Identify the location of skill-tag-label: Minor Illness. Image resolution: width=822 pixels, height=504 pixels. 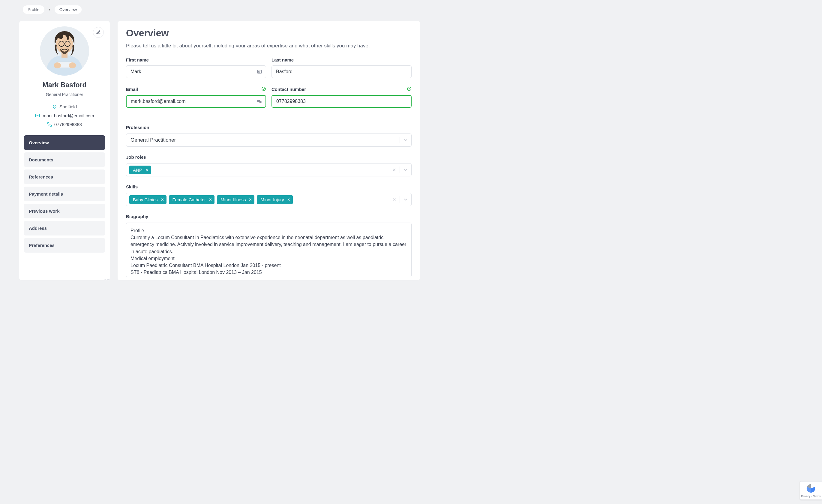
(233, 199).